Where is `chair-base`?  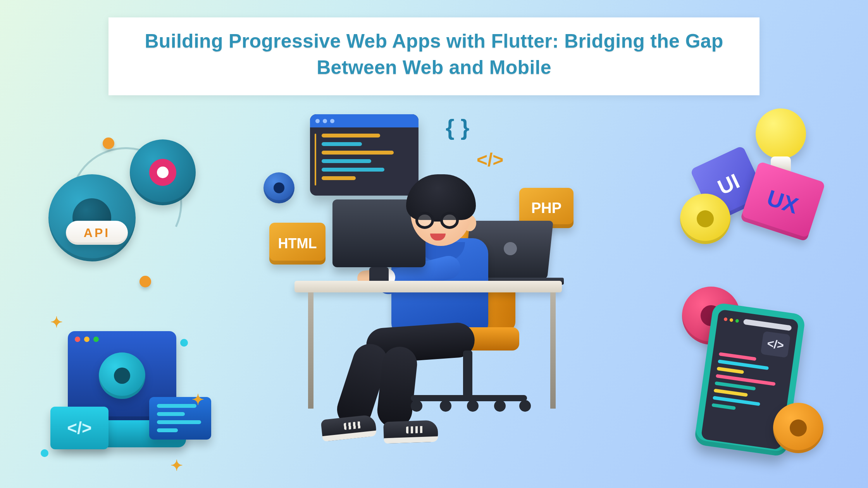
chair-base is located at coordinates (469, 398).